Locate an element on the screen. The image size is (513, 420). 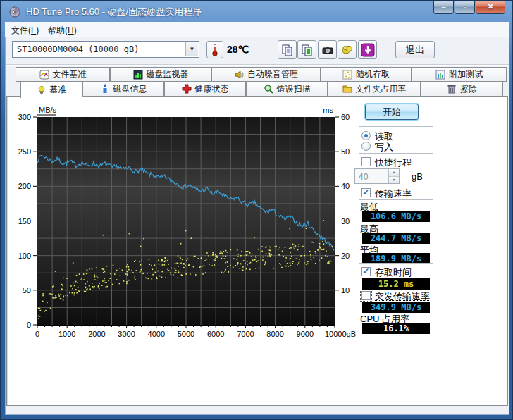
svg-text: MB/s is located at coordinates (48, 110).